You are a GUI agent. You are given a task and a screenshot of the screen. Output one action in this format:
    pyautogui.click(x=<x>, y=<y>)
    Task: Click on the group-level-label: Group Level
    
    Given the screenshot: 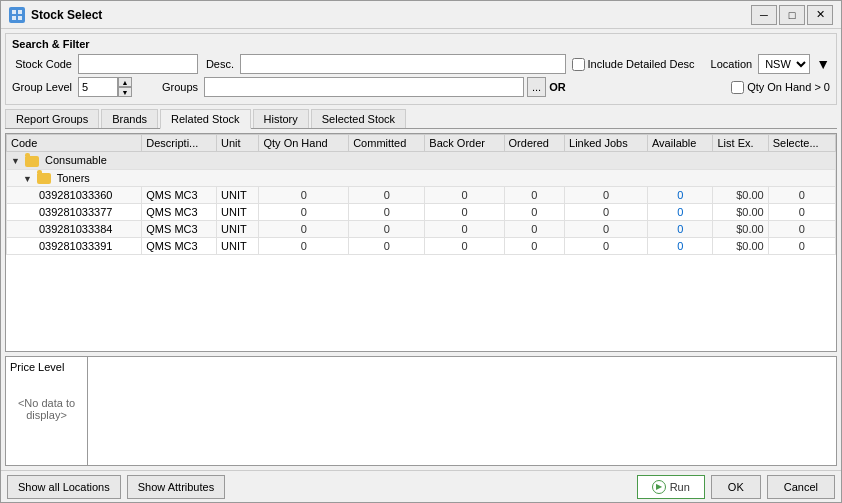 What is the action you would take?
    pyautogui.click(x=42, y=87)
    